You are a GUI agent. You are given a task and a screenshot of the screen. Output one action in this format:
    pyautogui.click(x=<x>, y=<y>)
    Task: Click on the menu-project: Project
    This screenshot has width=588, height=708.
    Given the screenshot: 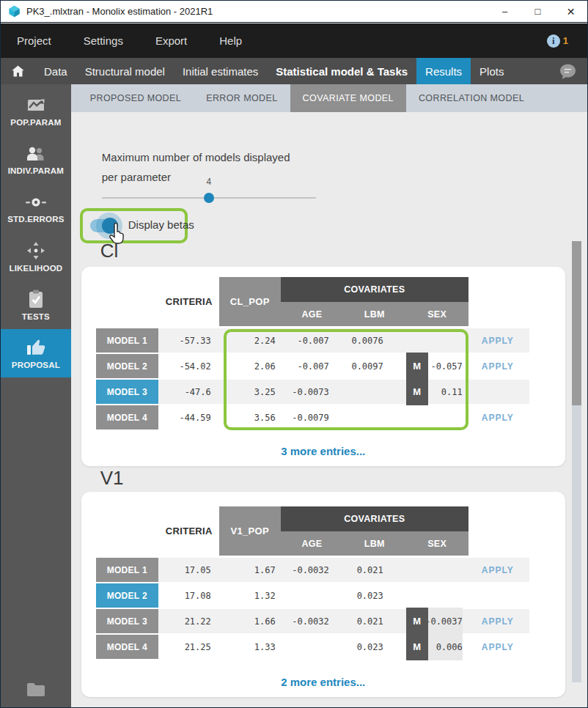 What is the action you would take?
    pyautogui.click(x=34, y=41)
    